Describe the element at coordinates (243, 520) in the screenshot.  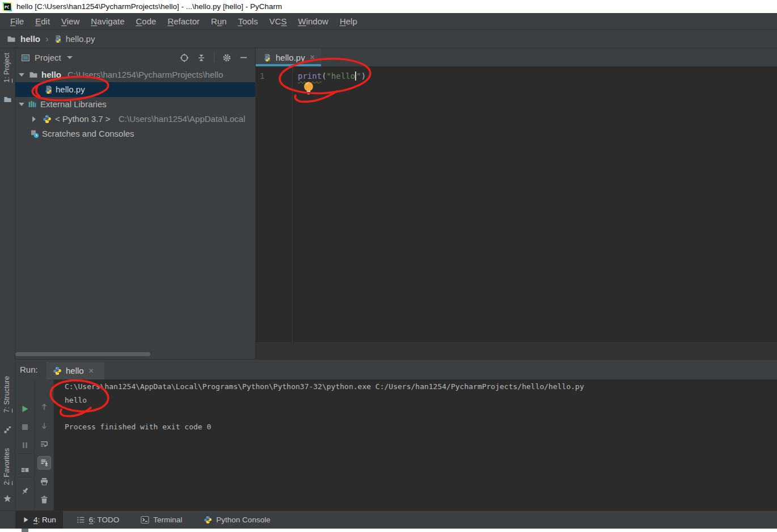
I see `tool-button-label: Python Console` at that location.